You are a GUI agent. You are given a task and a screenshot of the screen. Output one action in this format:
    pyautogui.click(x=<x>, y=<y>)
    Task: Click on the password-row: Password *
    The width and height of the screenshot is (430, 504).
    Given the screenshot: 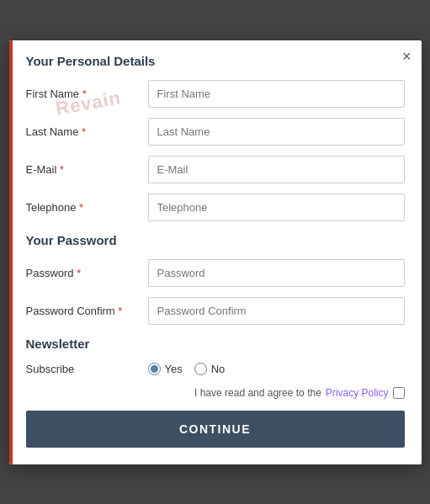 What is the action you would take?
    pyautogui.click(x=215, y=273)
    